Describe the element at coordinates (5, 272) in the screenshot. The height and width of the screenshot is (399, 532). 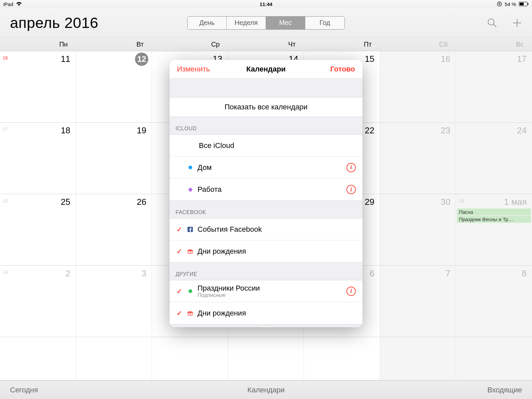
I see `week-number: 19` at that location.